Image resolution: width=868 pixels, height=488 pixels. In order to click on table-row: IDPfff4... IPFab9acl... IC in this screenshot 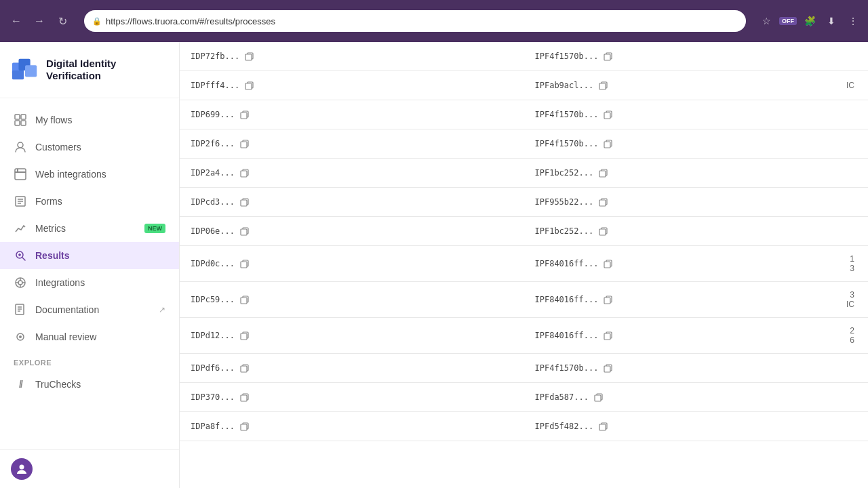, I will do `click(524, 85)`.